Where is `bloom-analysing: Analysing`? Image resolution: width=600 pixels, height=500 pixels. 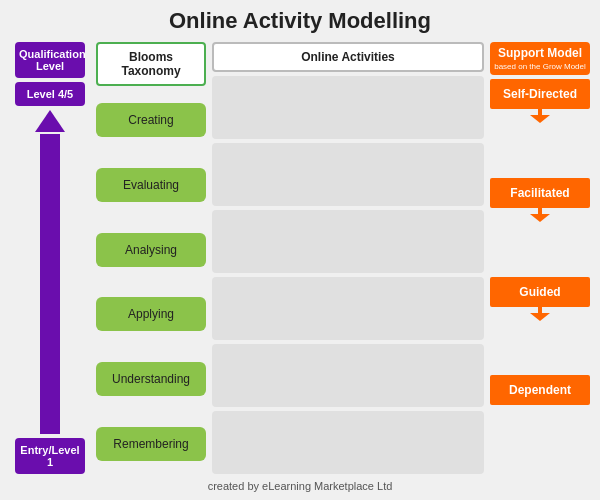 bloom-analysing: Analysing is located at coordinates (151, 250).